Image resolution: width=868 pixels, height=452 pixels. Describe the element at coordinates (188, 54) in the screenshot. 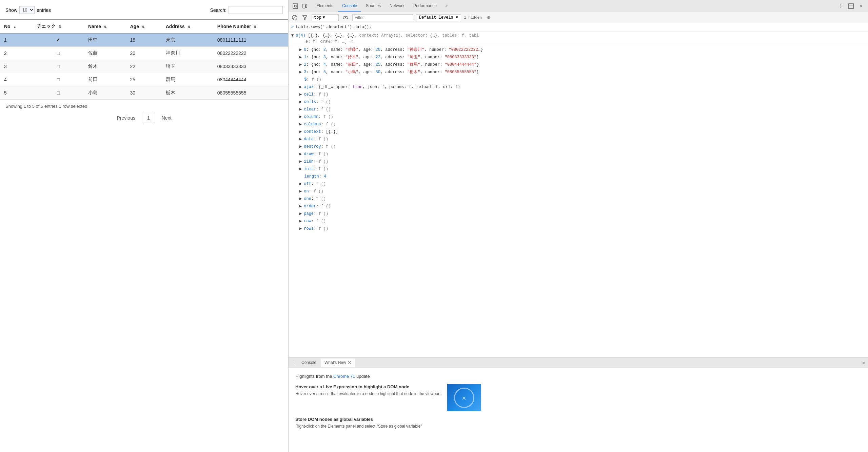

I see `cell-address: 神奈川` at that location.